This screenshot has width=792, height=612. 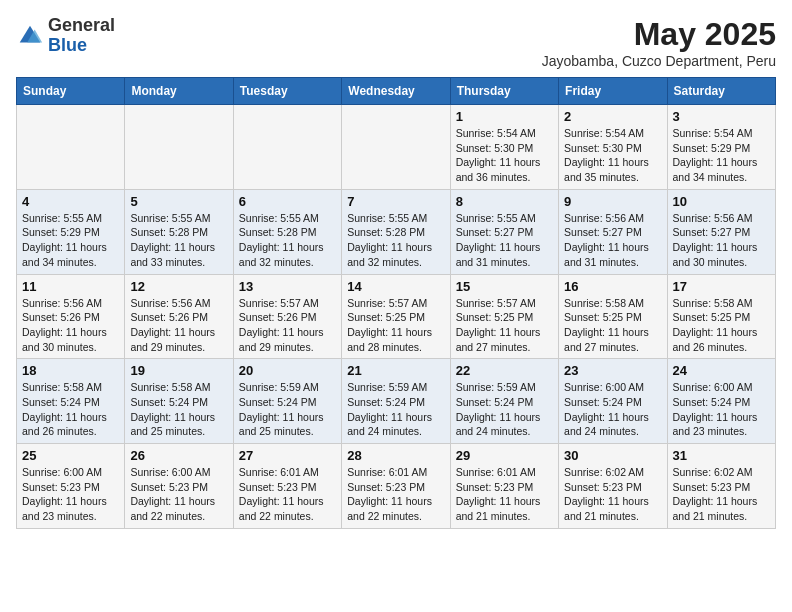 I want to click on day-number: 30, so click(x=612, y=456).